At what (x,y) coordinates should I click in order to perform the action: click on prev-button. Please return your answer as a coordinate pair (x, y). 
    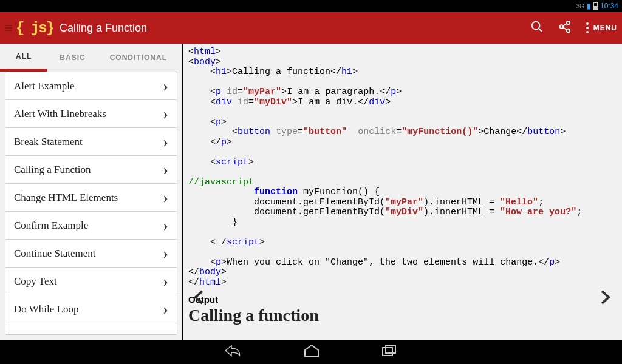
    Looking at the image, I should click on (199, 297).